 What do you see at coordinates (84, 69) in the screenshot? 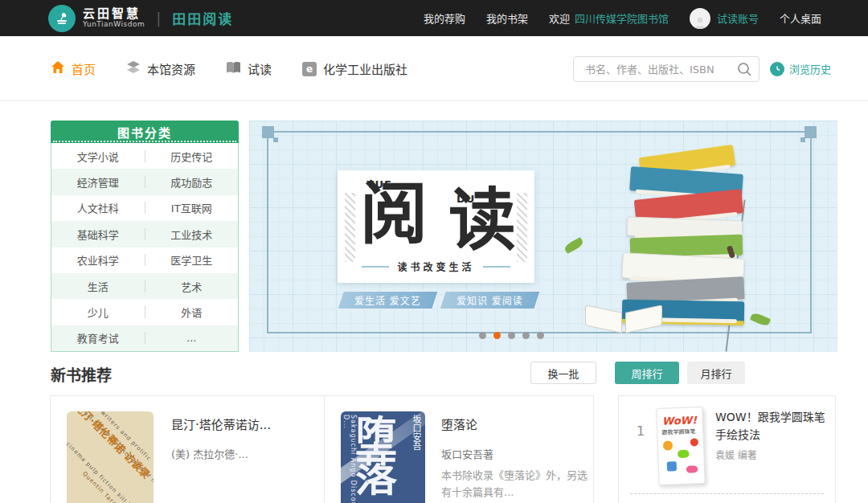
I see `nav-home-label: 首页` at bounding box center [84, 69].